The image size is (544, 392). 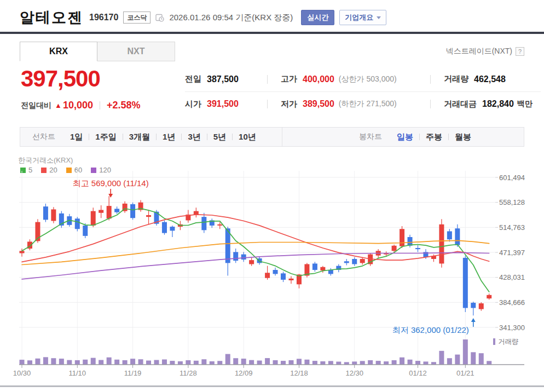 What do you see at coordinates (418, 373) in the screenshot?
I see `svg-text: 01/12` at bounding box center [418, 373].